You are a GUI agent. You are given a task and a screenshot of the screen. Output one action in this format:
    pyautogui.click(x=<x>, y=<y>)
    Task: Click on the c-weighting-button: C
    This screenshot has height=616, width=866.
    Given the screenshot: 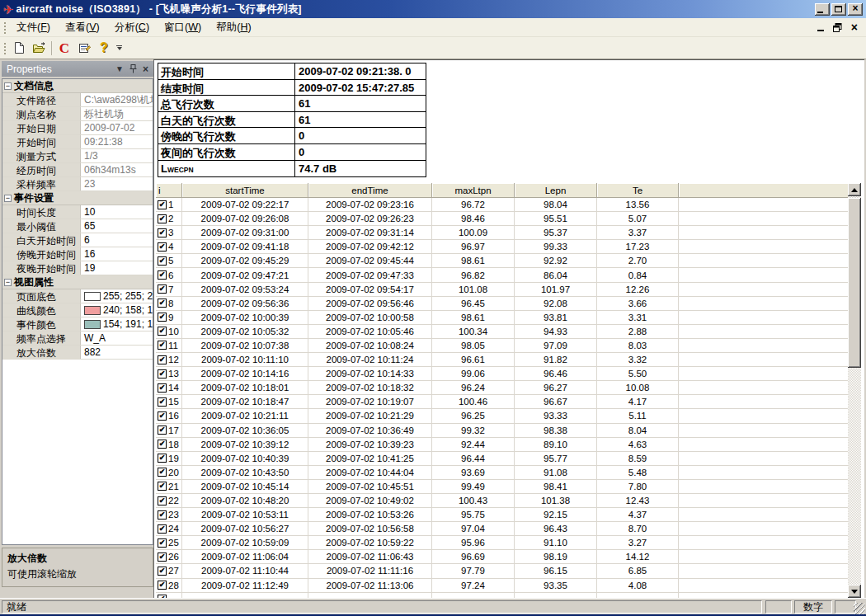 What is the action you would take?
    pyautogui.click(x=64, y=48)
    